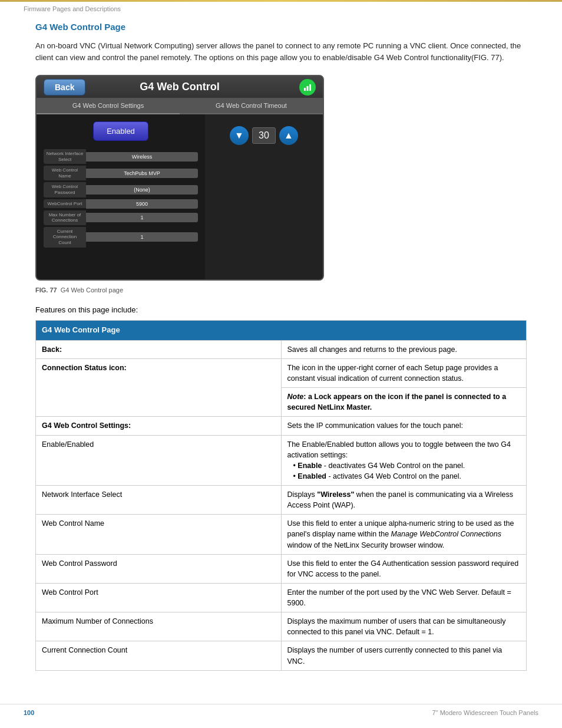 Image resolution: width=562 pixels, height=728 pixels. Describe the element at coordinates (159, 655) in the screenshot. I see `table-label-conncount: Current Connection Count` at that location.